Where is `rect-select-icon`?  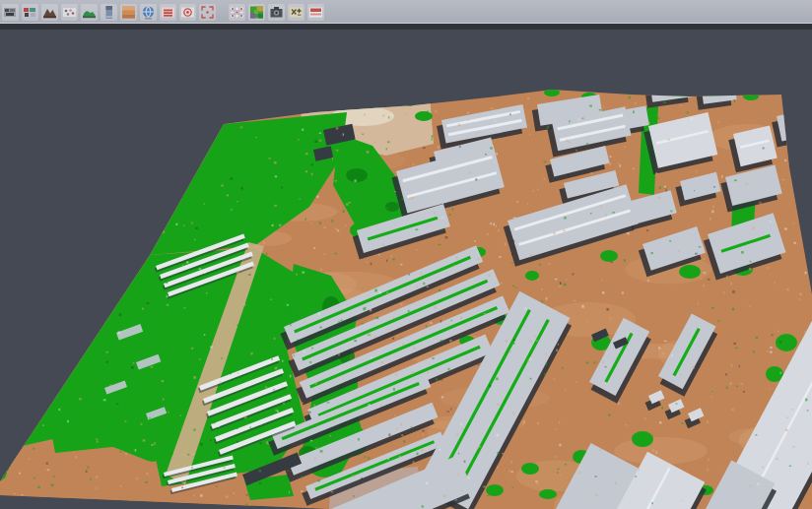
rect-select-icon is located at coordinates (207, 12).